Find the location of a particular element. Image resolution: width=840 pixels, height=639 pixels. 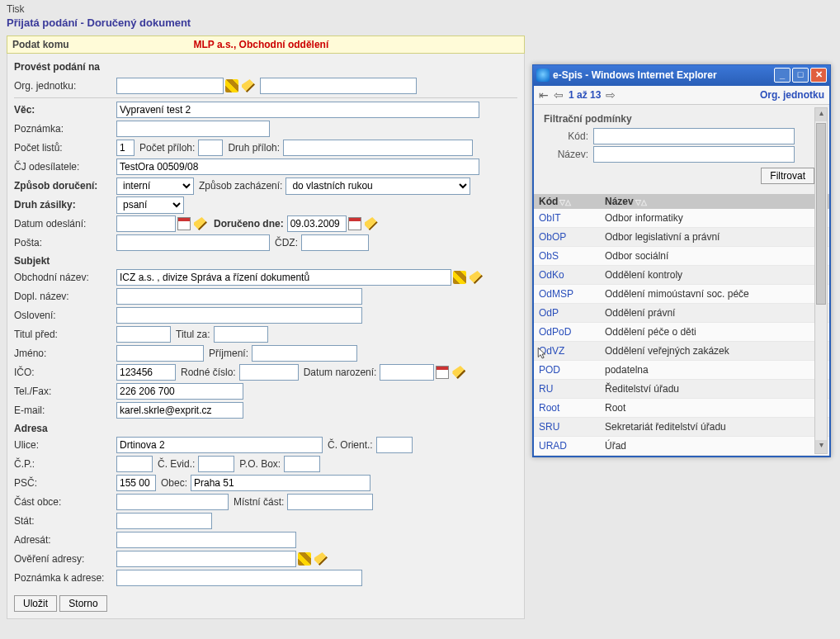

c-orient-input is located at coordinates (394, 445).